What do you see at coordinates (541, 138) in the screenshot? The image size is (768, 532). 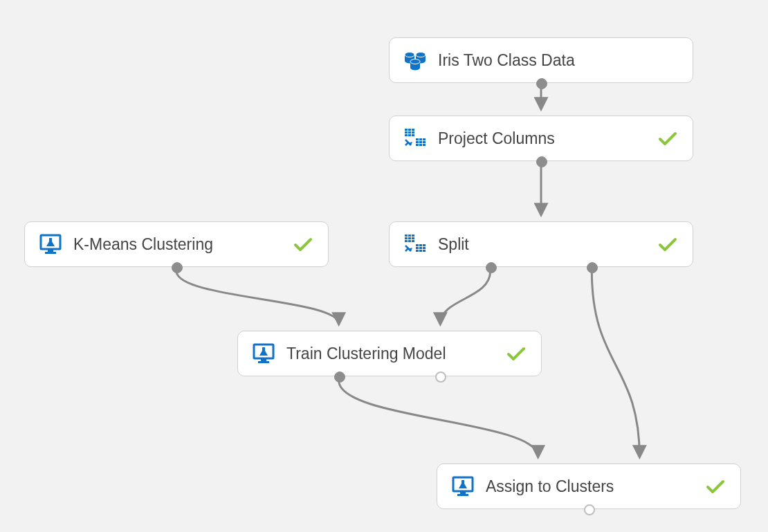 I see `node-project-columns: Project Columns` at bounding box center [541, 138].